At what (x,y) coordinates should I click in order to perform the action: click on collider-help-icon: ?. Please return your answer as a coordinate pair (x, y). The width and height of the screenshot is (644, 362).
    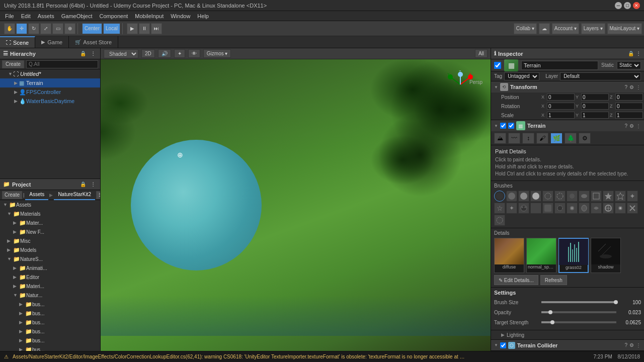
    Looking at the image, I should click on (626, 345).